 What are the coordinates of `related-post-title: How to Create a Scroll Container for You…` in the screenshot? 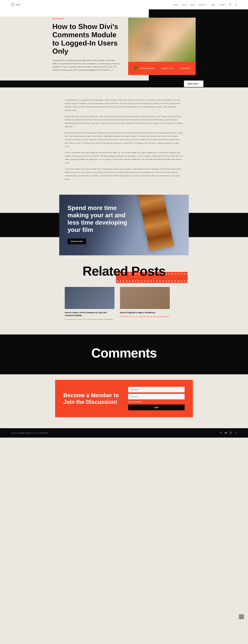 It's located at (89, 314).